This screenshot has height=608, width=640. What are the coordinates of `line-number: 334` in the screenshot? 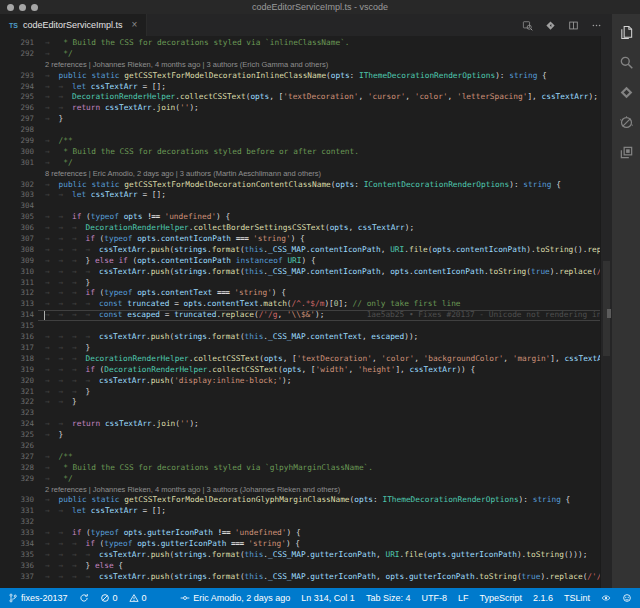 It's located at (17, 544).